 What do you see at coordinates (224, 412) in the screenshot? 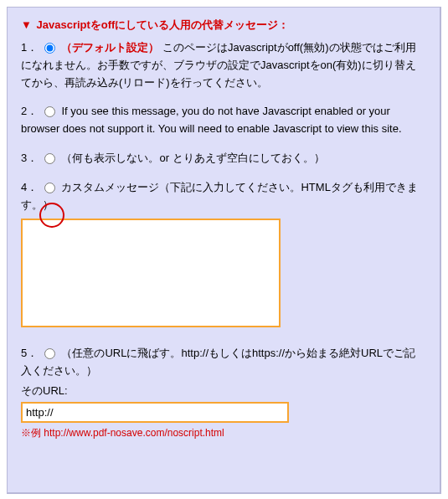
I see `url-row: そのURL: ※例 http://www.pdf-nosave.com/nosc…` at bounding box center [224, 412].